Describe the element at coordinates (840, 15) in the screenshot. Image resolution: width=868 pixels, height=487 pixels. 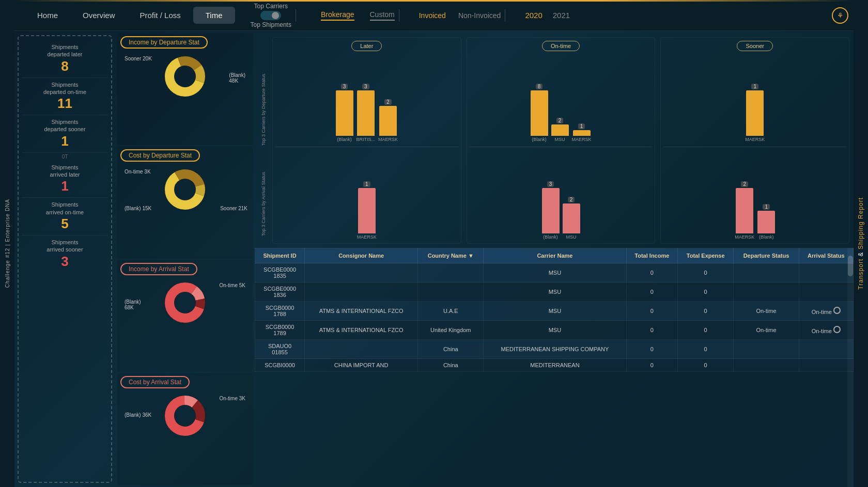
I see `nav-user-icon: ⚘` at that location.